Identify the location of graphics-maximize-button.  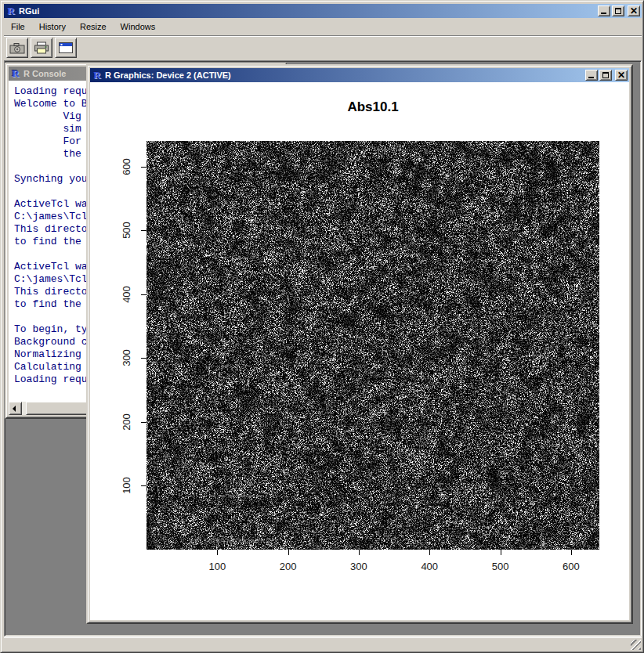
(606, 75).